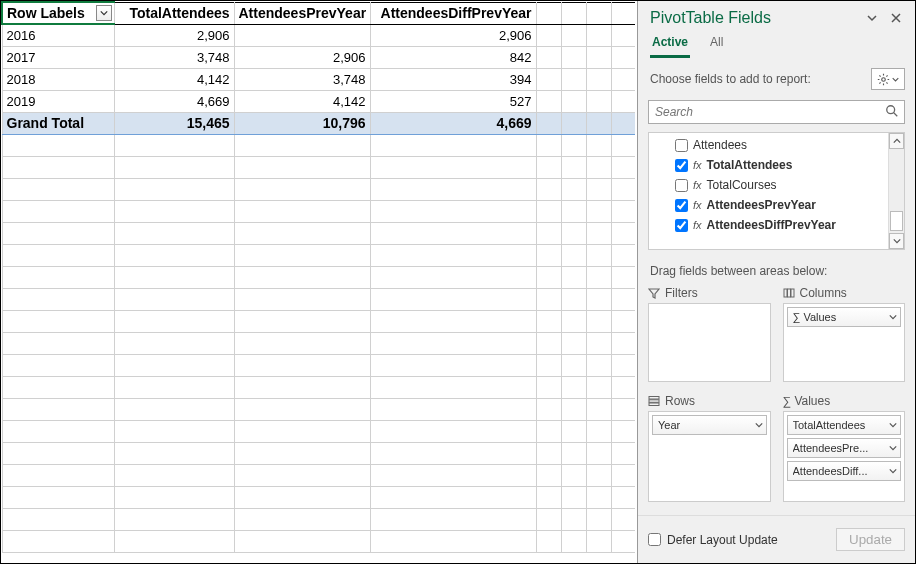  What do you see at coordinates (670, 44) in the screenshot?
I see `tab-active: Active` at bounding box center [670, 44].